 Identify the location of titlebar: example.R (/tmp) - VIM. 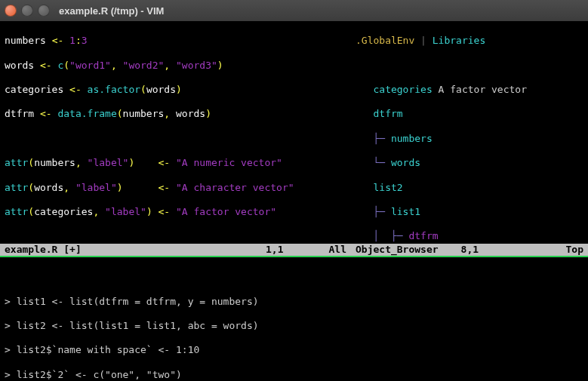
(294, 11).